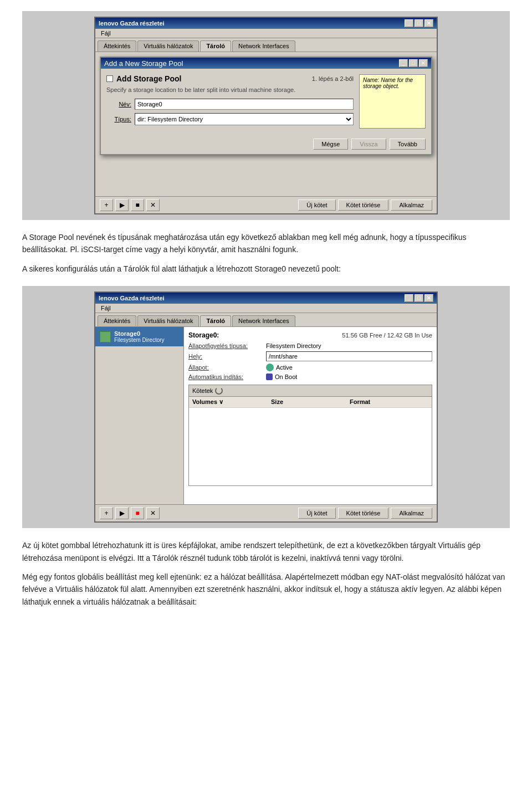 Image resolution: width=532 pixels, height=798 pixels. I want to click on volumes-body, so click(310, 447).